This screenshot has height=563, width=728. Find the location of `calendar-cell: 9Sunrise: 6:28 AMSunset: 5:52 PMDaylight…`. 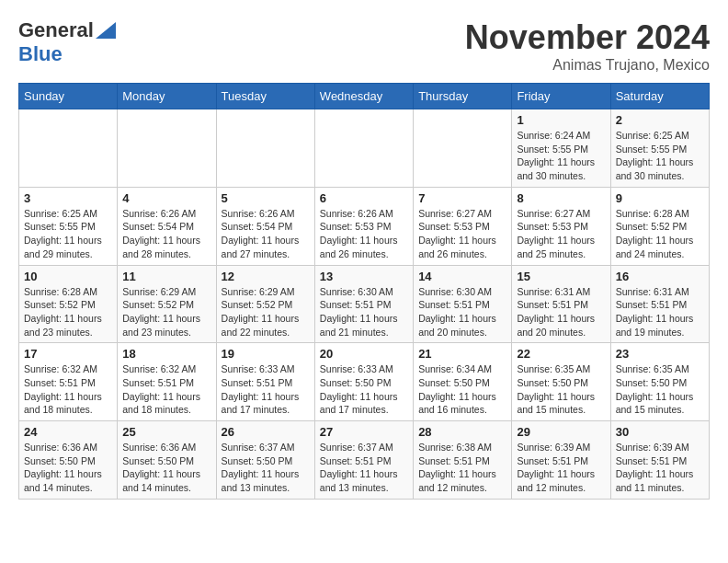

calendar-cell: 9Sunrise: 6:28 AMSunset: 5:52 PMDaylight… is located at coordinates (660, 226).